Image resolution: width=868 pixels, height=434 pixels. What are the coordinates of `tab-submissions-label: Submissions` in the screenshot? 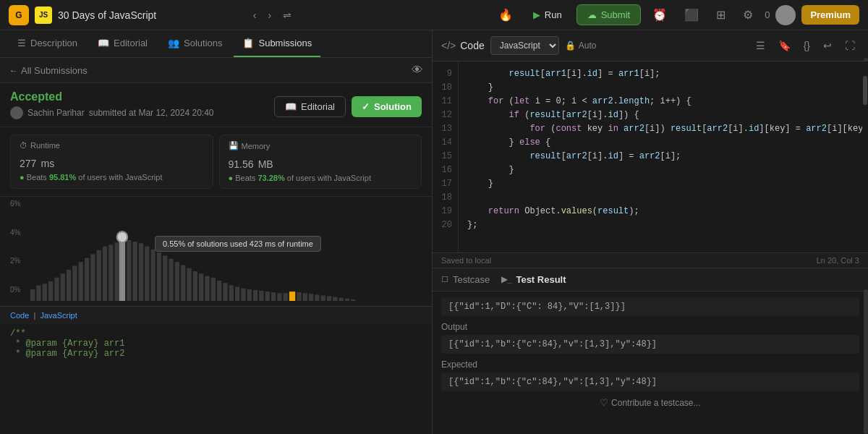 It's located at (285, 43).